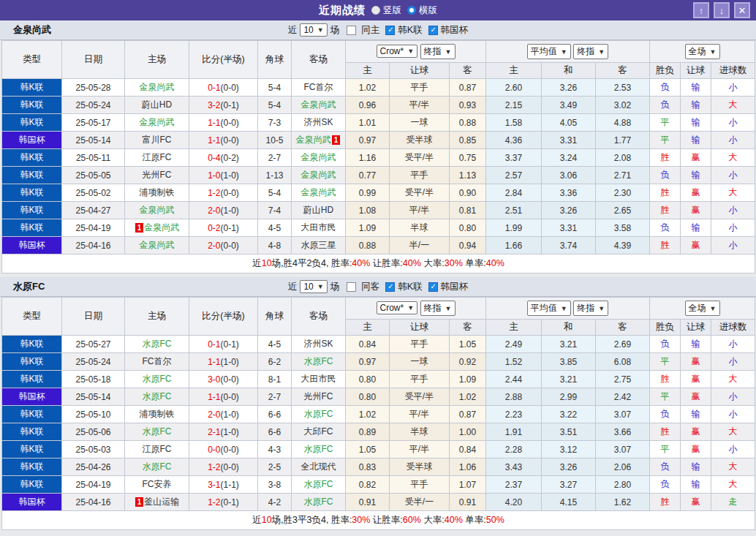 This screenshot has width=756, height=536. What do you see at coordinates (224, 105) in the screenshot?
I see `score-cell: 3-2(0-1)` at bounding box center [224, 105].